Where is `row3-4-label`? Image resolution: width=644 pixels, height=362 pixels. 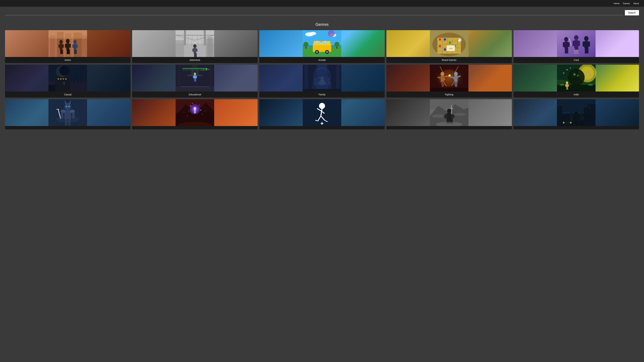
row3-4-label is located at coordinates (449, 128).